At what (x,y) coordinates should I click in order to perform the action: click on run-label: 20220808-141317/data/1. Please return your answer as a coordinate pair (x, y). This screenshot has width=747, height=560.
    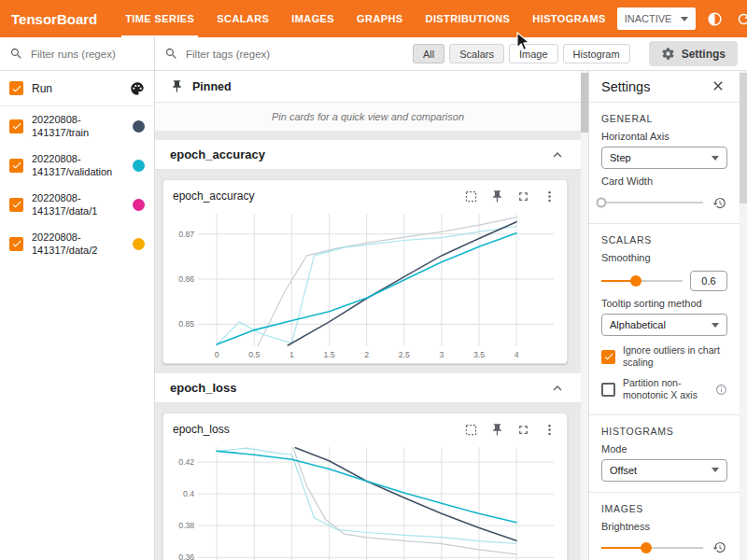
    Looking at the image, I should click on (78, 205).